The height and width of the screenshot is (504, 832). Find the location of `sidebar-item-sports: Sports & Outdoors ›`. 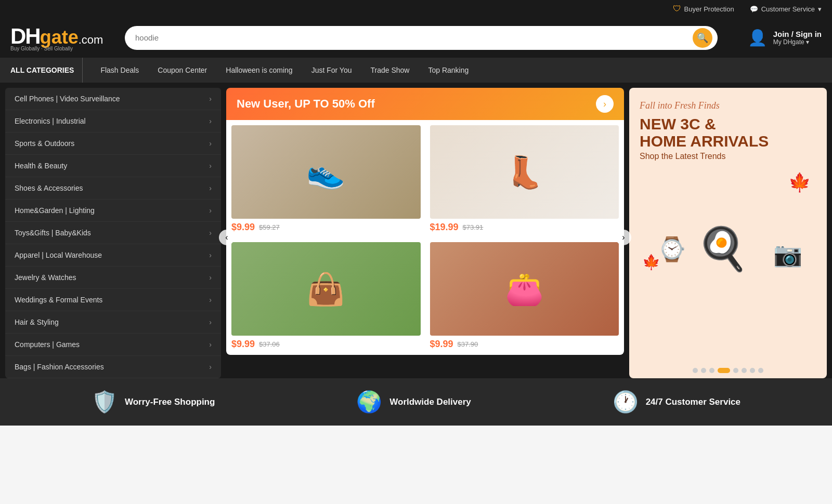

sidebar-item-sports: Sports & Outdoors › is located at coordinates (113, 143).